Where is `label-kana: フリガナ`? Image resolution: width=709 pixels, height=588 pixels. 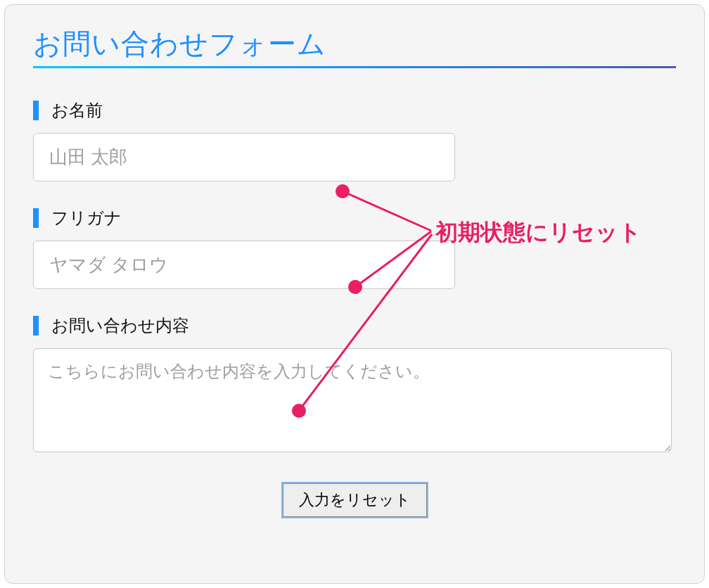 label-kana: フリガナ is located at coordinates (87, 218).